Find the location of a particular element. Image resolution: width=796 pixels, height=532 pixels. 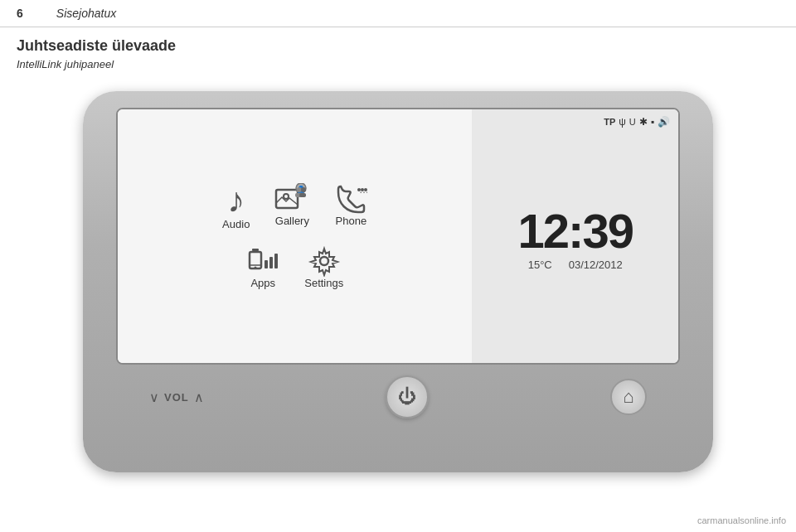

gallery-label: Gallery is located at coordinates (292, 220).